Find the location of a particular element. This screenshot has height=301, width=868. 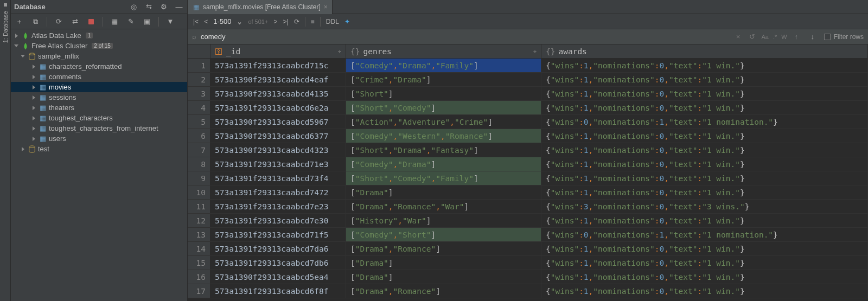

cell-awards: {"wins": 0, "nominations": 1, "text": "1… is located at coordinates (705, 234).